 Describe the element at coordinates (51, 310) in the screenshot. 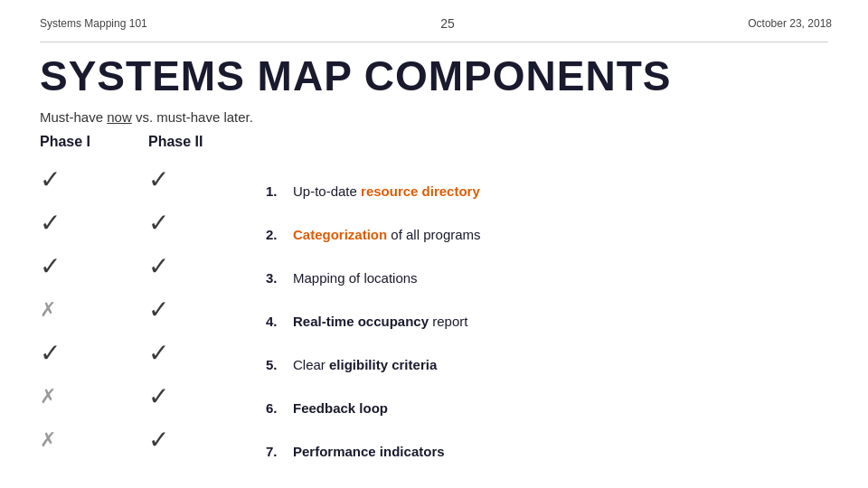

I see `phase1-checklist: ✓ ✓ ✓ ✗ ✓ ✗ ✗` at that location.